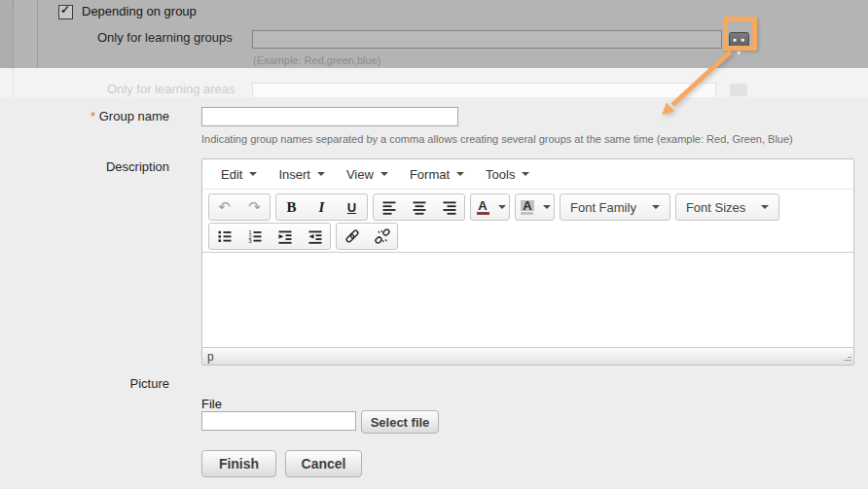 Image resolution: width=868 pixels, height=489 pixels. I want to click on editor-content-area, so click(527, 299).